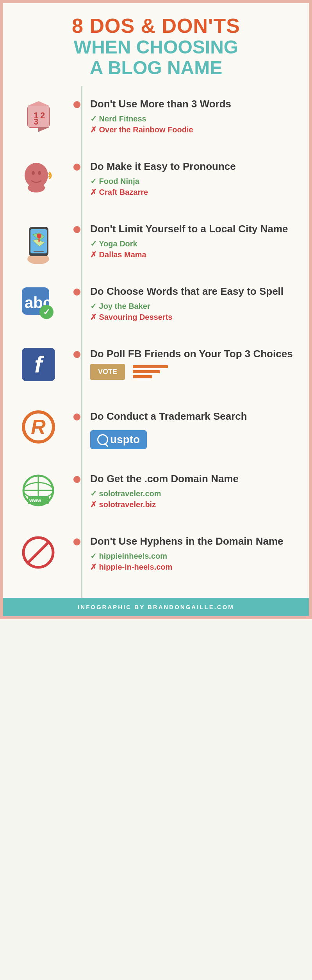 Image resolution: width=312 pixels, height=980 pixels. I want to click on icon-col: f, so click(42, 365).